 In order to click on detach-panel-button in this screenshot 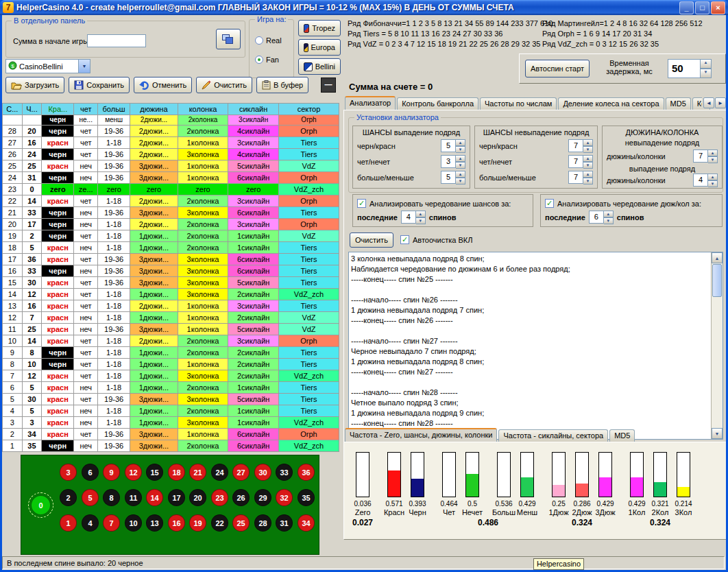, I will do `click(228, 39)`.